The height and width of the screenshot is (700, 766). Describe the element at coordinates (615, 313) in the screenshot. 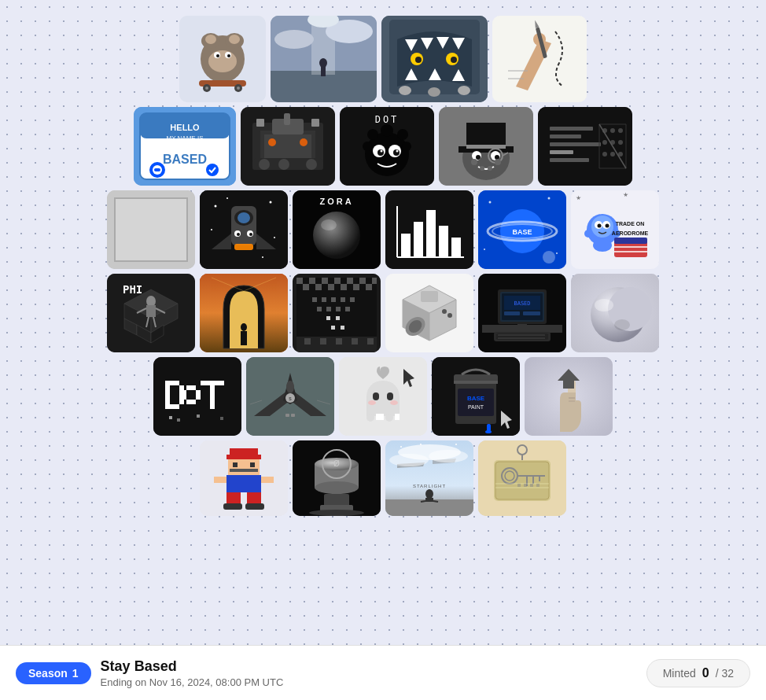

I see `nft-tile-moon` at that location.